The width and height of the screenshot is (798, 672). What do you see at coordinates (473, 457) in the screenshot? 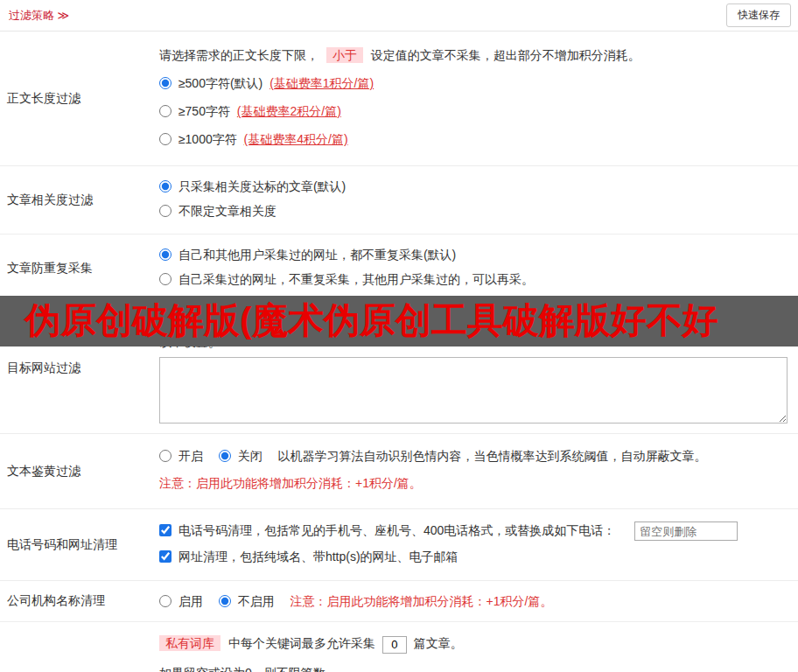
I see `porn-option-row: 开启 关闭 以机器学习算法自动识别色情内容，当色情概率达到系统阈值，自动屏蔽文章…` at bounding box center [473, 457].